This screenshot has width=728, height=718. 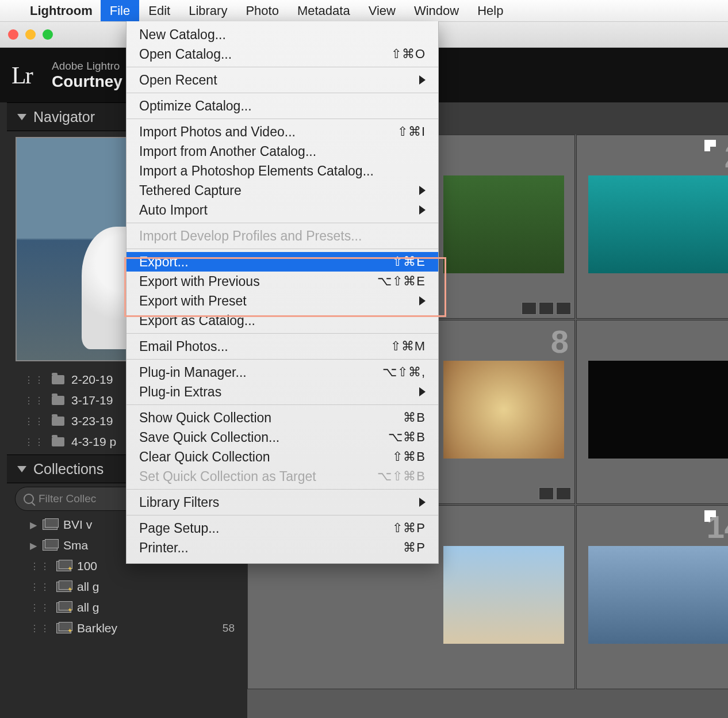 I want to click on menu-item-label: Export with Previous, so click(x=200, y=282).